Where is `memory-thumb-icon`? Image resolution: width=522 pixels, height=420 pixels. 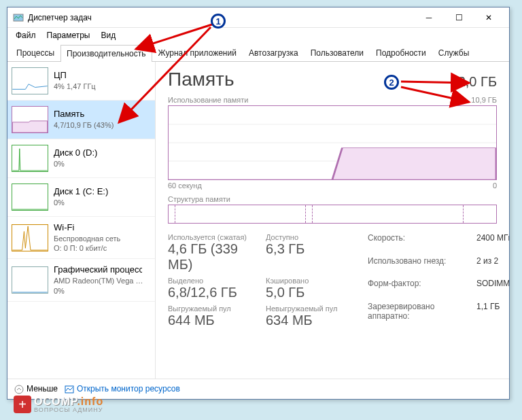 memory-thumb-icon is located at coordinates (30, 120).